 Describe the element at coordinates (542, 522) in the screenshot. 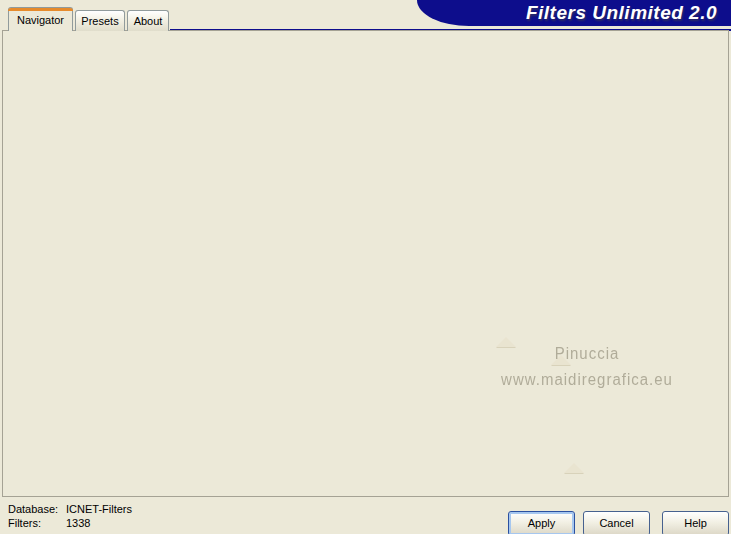

I see `apply-button: Apply` at that location.